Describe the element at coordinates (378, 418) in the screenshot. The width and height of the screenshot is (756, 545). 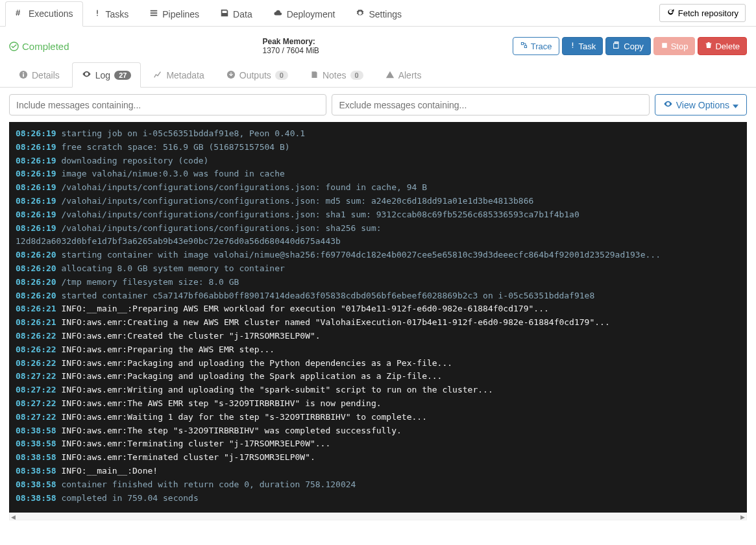
I see `log-line: 08:27:22 INFO:aws.emr:Waiting 1 day for …` at that location.